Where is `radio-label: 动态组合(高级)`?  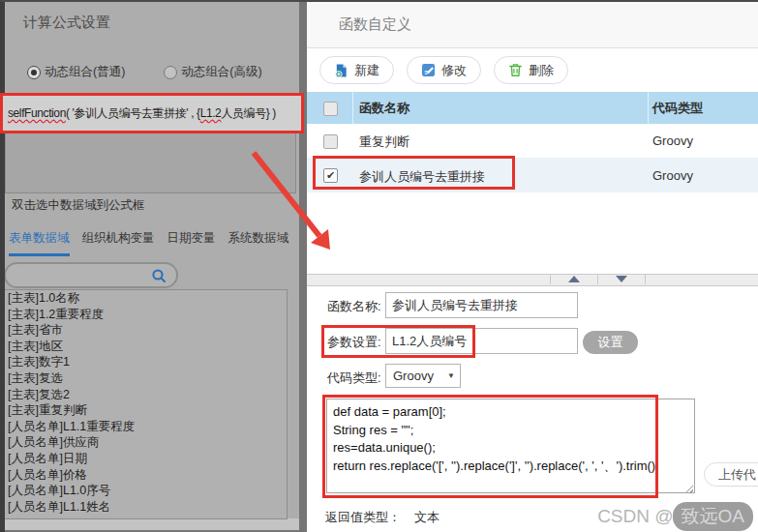 radio-label: 动态组合(高级) is located at coordinates (221, 72).